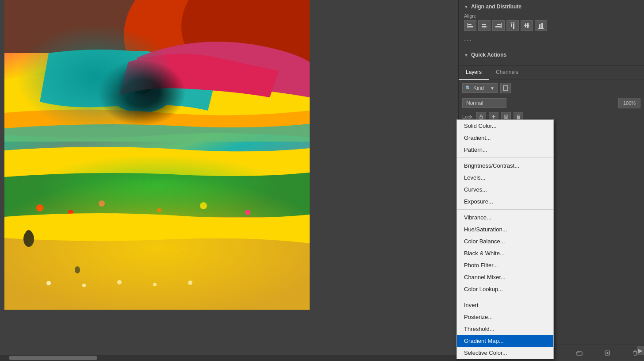 This screenshot has height=361, width=644. Describe the element at coordinates (505, 289) in the screenshot. I see `dropdown-item-color-lookup: Color Lookup...` at that location.